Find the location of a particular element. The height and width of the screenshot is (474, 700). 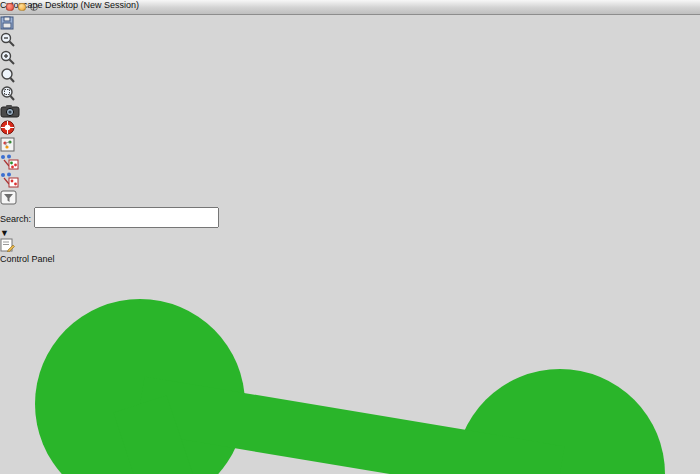

view-zoom-icon is located at coordinates (34, 7).